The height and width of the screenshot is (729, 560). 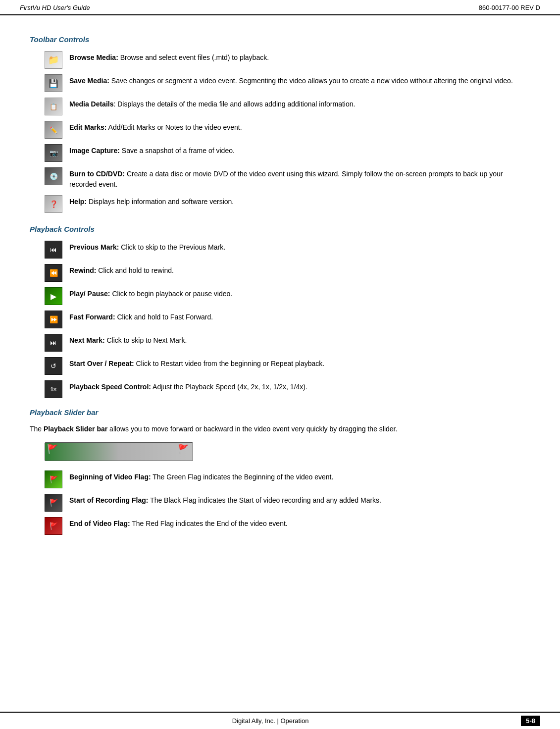 What do you see at coordinates (53, 319) in the screenshot?
I see `fast-forward-icon: ⏩` at bounding box center [53, 319].